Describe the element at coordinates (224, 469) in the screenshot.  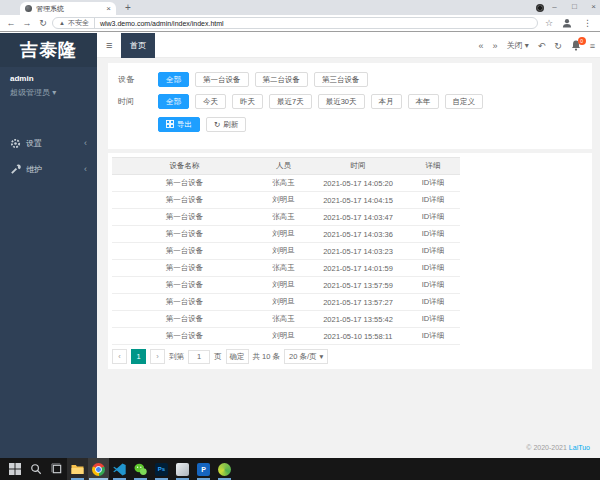
I see `green-app-taskbar-button` at that location.